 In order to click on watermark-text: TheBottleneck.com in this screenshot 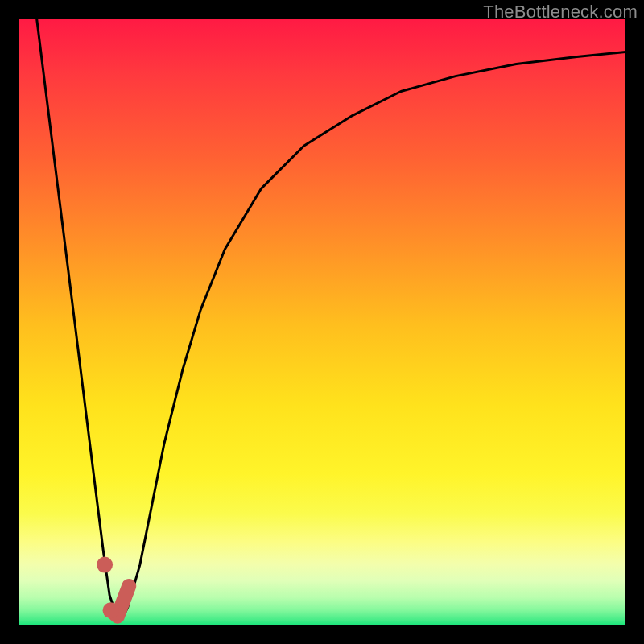, I will do `click(560, 12)`.